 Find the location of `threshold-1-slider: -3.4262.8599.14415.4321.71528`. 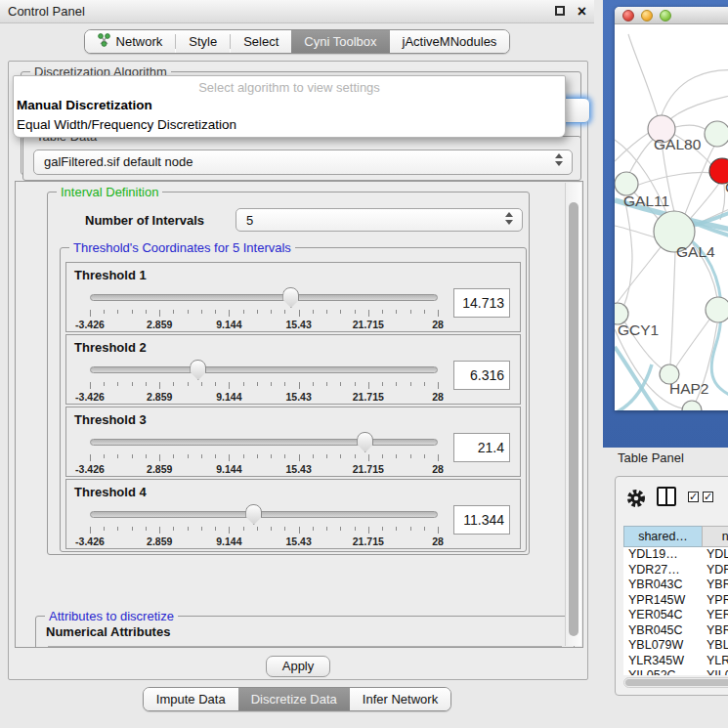

threshold-1-slider: -3.4262.8599.14415.4321.71528 is located at coordinates (264, 309).